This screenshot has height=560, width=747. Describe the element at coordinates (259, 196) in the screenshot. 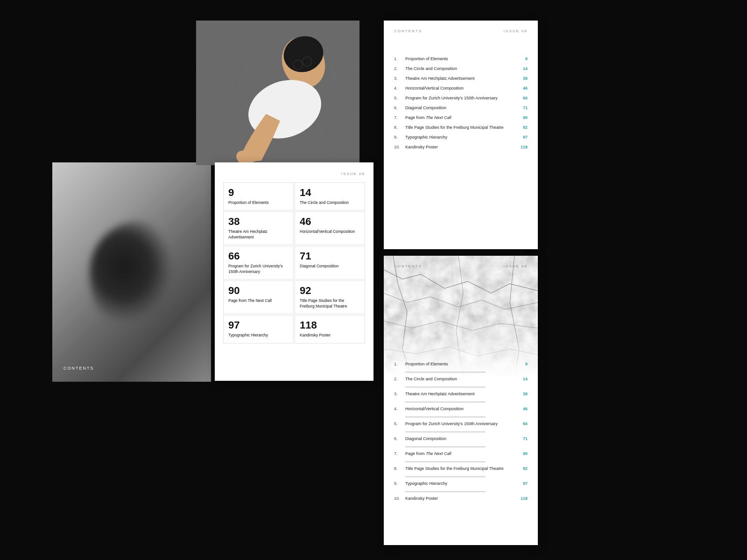

I see `toc-grid-item-1: 9 Proportion of Elements` at that location.